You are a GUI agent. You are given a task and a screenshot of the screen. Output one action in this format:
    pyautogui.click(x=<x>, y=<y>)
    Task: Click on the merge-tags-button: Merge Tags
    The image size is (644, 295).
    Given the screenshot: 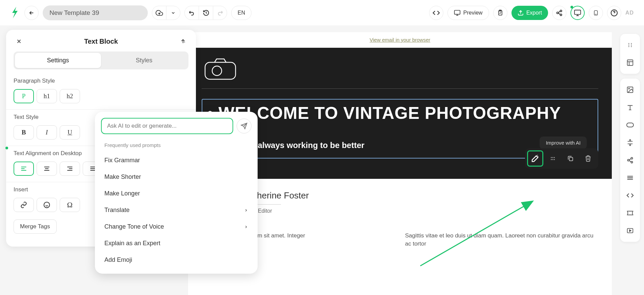 What is the action you would take?
    pyautogui.click(x=35, y=227)
    